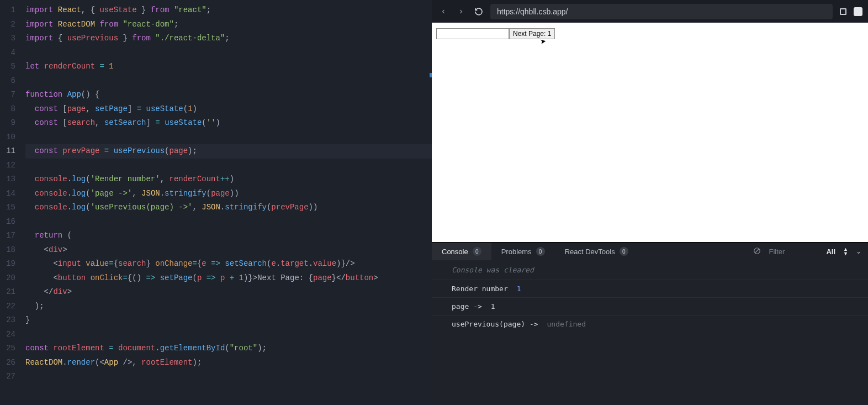 The height and width of the screenshot is (405, 868). What do you see at coordinates (479, 12) in the screenshot?
I see `refresh-icon` at bounding box center [479, 12].